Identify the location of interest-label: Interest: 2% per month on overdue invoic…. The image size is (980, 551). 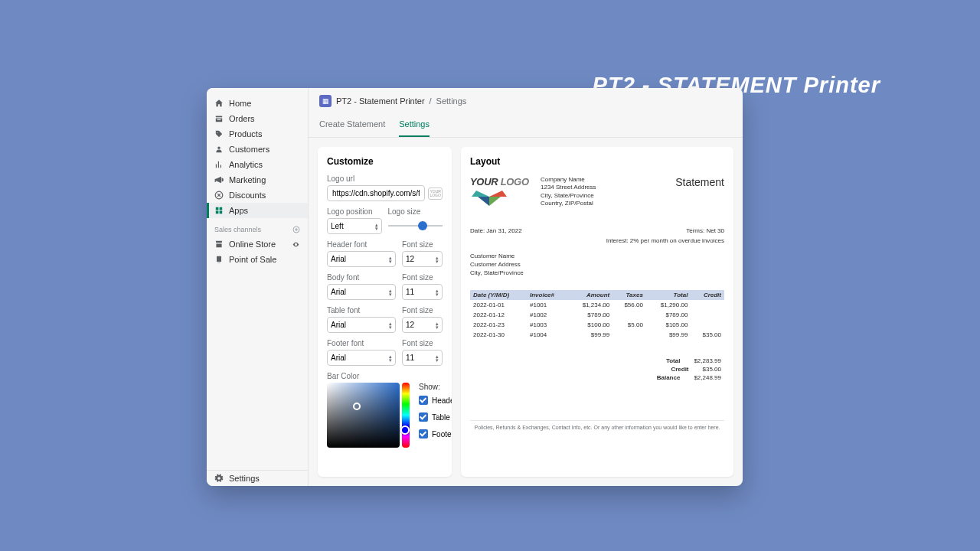
(665, 240).